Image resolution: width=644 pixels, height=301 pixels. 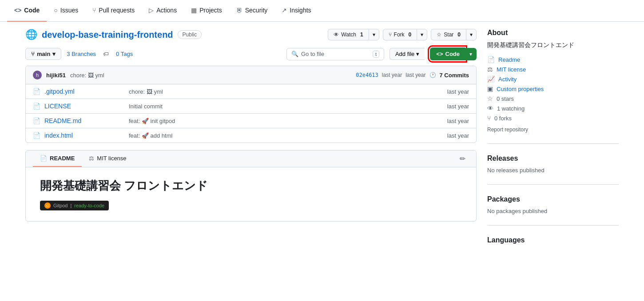 I want to click on watch-dropdown-button: ▾, so click(x=374, y=35).